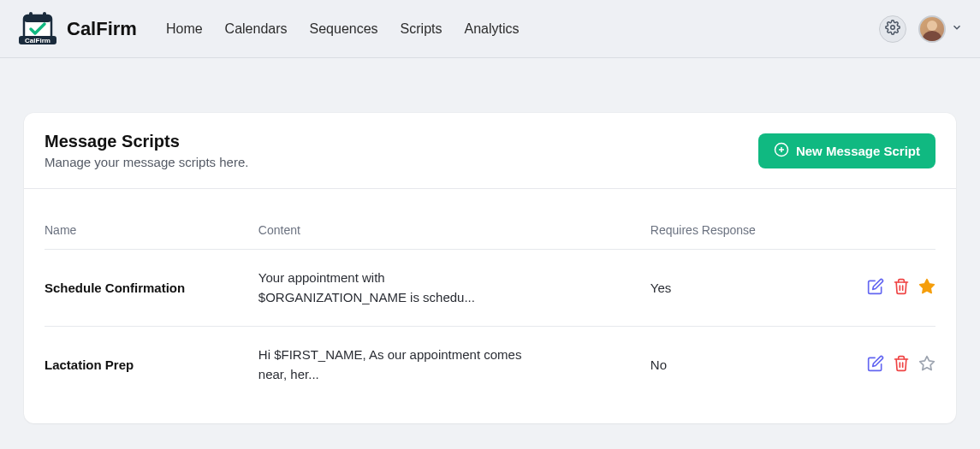 The height and width of the screenshot is (449, 980). Describe the element at coordinates (146, 162) in the screenshot. I see `page-subtitle: Manage your message scripts here.` at that location.